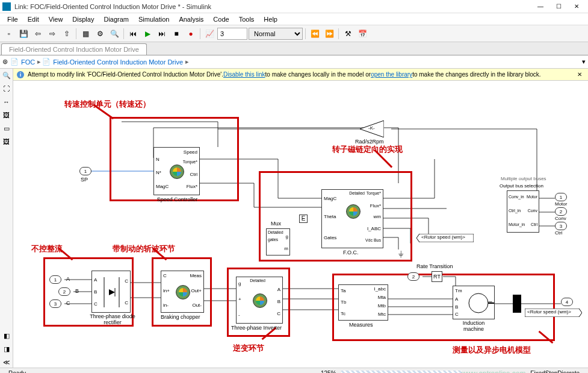 The width and height of the screenshot is (588, 373). Describe the element at coordinates (580, 75) in the screenshot. I see `info-close-button: ✕` at that location.